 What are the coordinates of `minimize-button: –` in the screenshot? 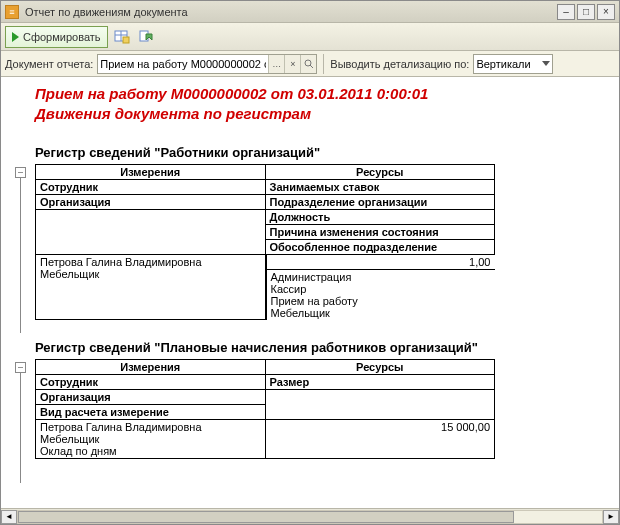 It's located at (566, 12).